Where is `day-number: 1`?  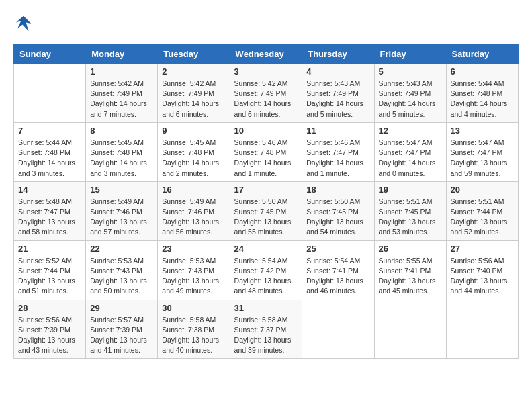
day-number: 1 is located at coordinates (122, 71).